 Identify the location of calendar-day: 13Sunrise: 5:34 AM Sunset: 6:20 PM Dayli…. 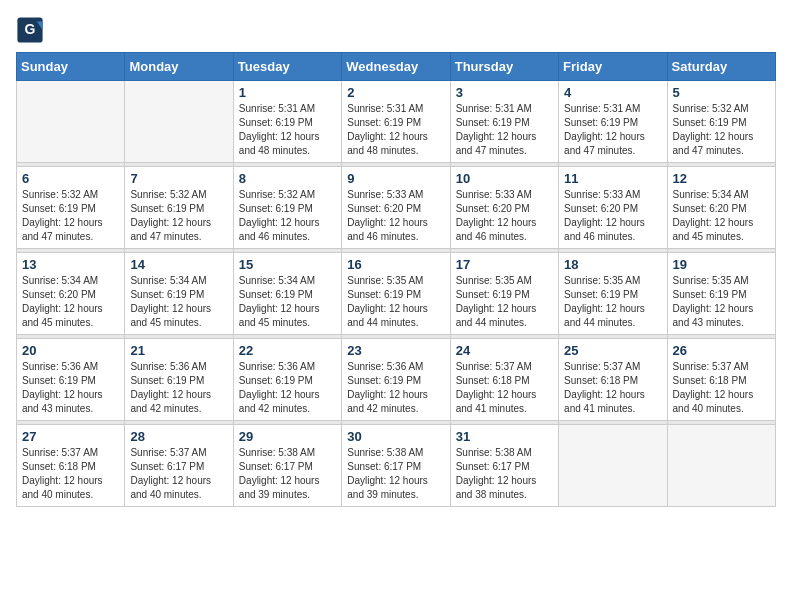
(71, 294).